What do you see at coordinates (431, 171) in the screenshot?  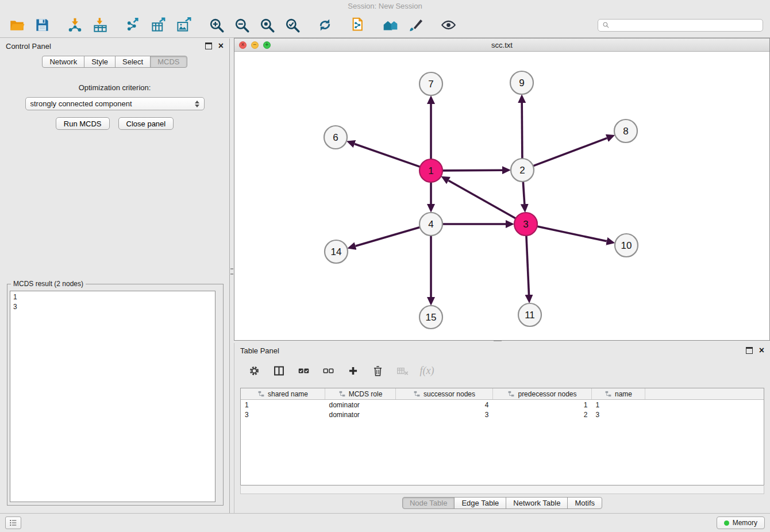 I see `graph-node-1: 1` at bounding box center [431, 171].